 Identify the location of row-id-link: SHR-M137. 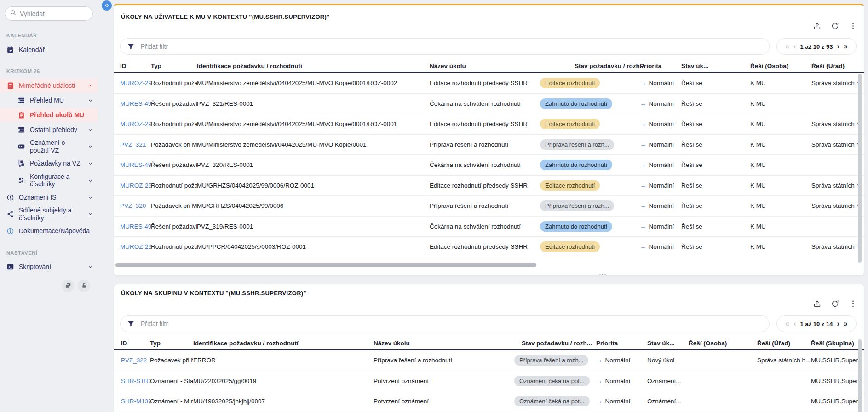
(135, 401).